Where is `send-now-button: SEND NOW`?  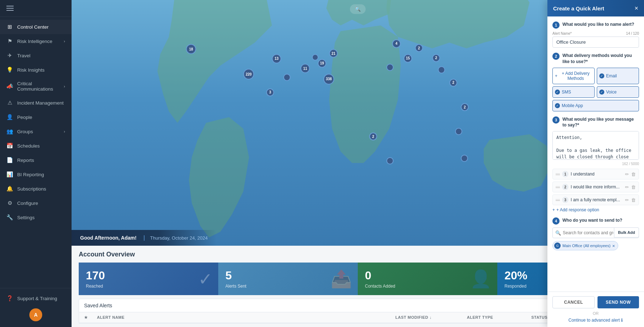
send-now-button: SEND NOW is located at coordinates (618, 302).